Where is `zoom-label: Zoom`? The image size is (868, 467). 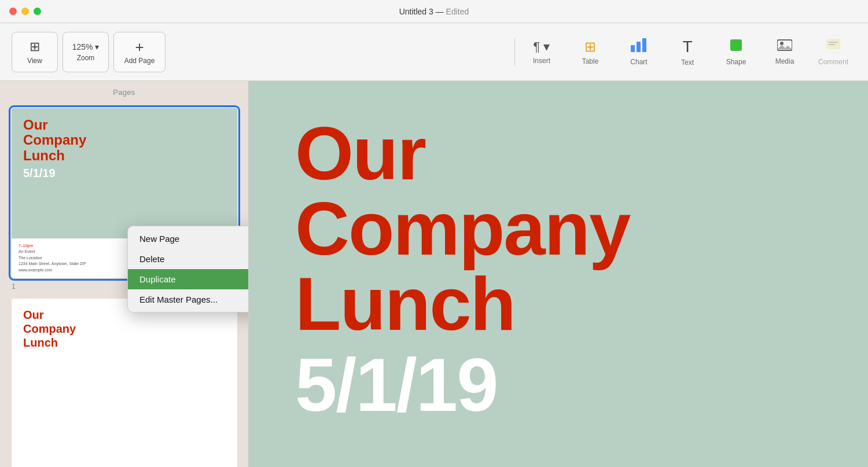
zoom-label: Zoom is located at coordinates (86, 58).